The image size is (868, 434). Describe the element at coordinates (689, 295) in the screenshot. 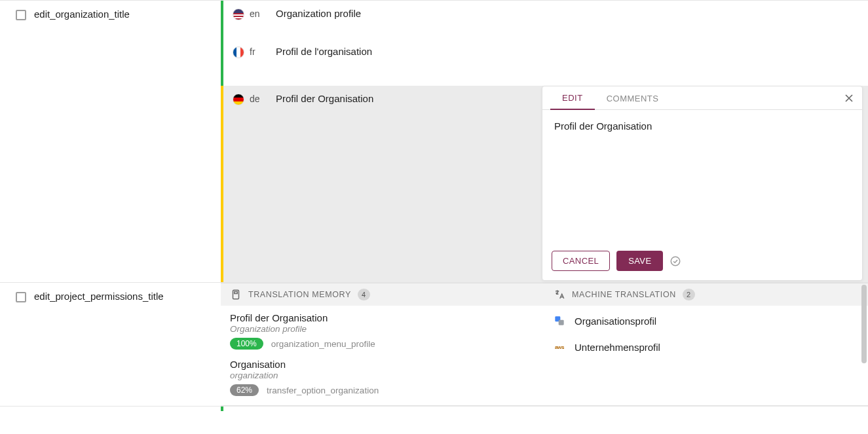

I see `mt-count: 2` at that location.